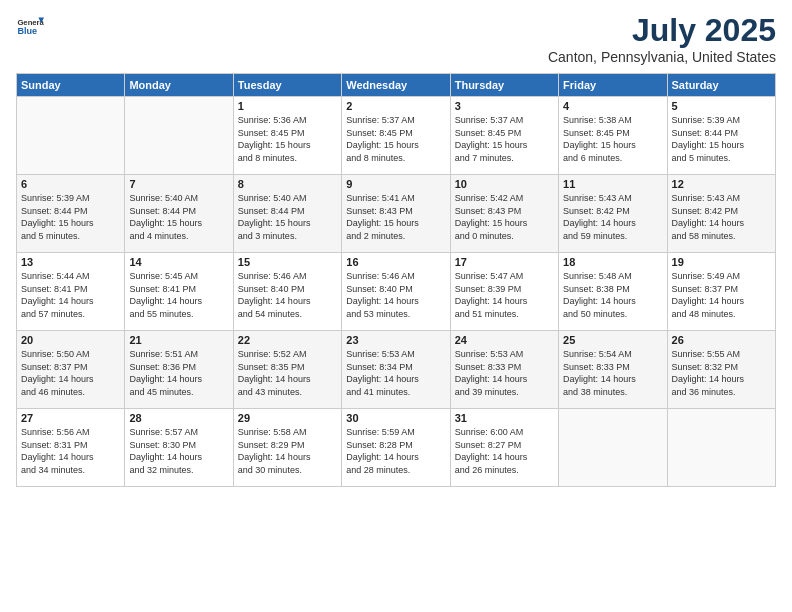  Describe the element at coordinates (178, 262) in the screenshot. I see `day-number: 14` at that location.